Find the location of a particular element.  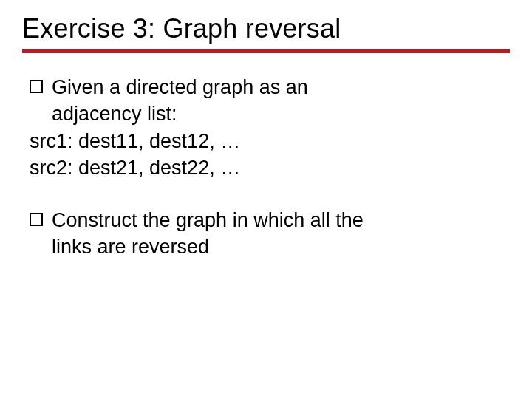

title-underline is located at coordinates (266, 51).